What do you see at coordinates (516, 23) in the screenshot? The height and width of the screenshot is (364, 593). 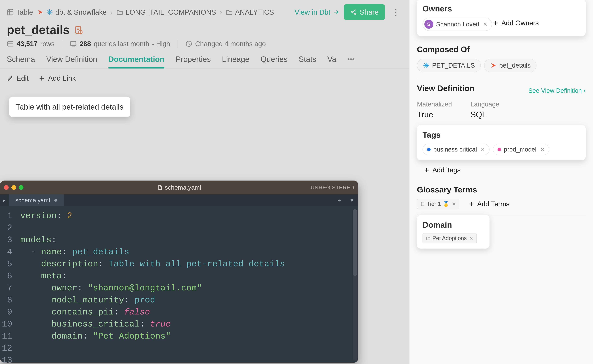 I see `add-owners-button: Add Owners` at bounding box center [516, 23].